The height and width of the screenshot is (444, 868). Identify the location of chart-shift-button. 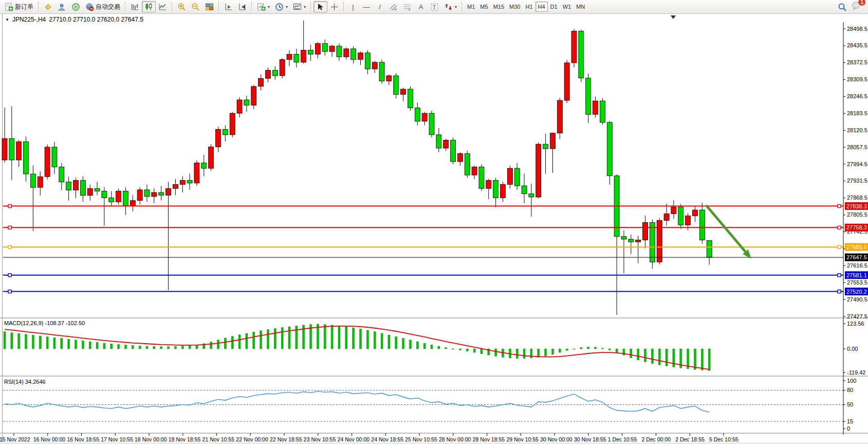
(243, 7).